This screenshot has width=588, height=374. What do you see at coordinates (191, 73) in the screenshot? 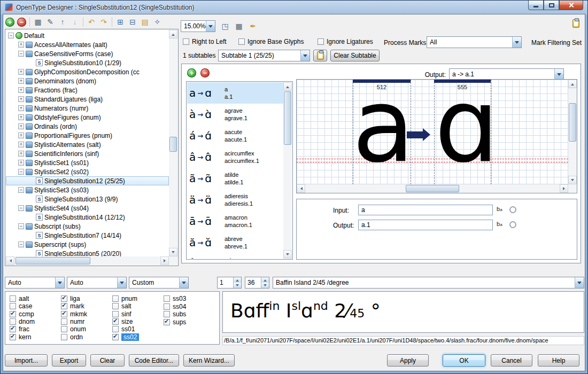
I see `add-mapping-button: +` at bounding box center [191, 73].